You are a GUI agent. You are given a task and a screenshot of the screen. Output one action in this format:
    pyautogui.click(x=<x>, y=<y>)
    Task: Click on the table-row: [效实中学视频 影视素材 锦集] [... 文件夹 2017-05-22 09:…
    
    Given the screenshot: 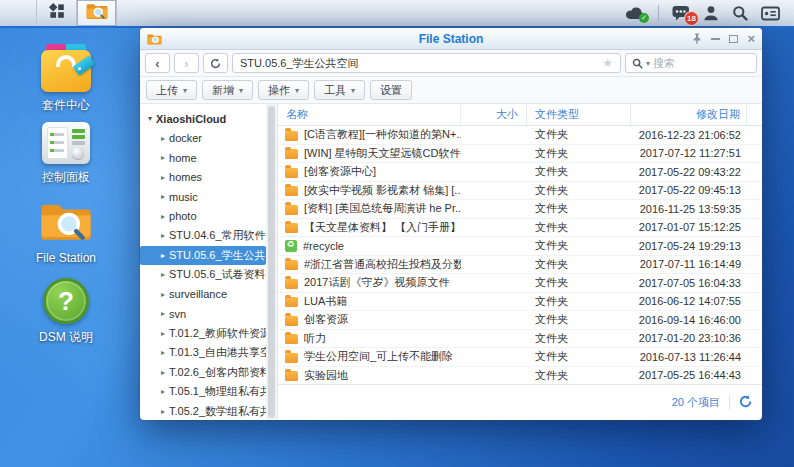 What is the action you would take?
    pyautogui.click(x=520, y=192)
    